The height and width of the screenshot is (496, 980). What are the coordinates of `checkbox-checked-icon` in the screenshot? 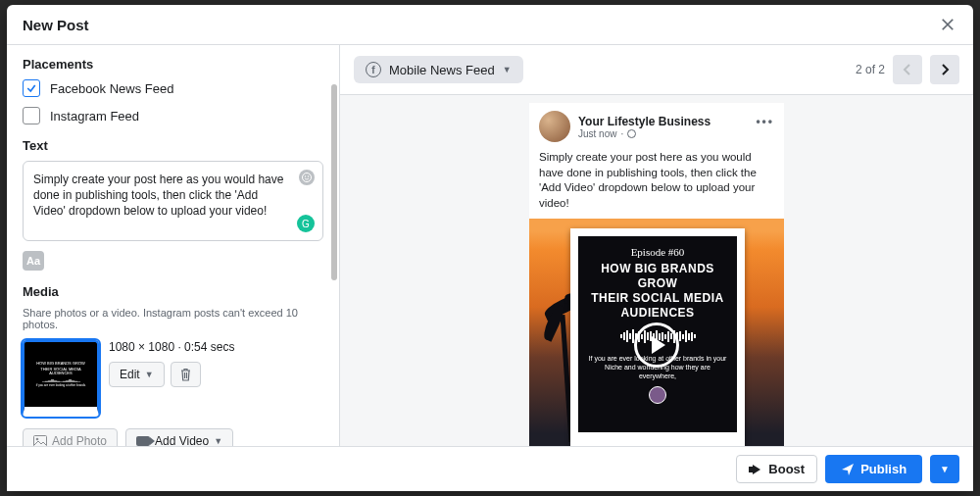 It's located at (31, 88).